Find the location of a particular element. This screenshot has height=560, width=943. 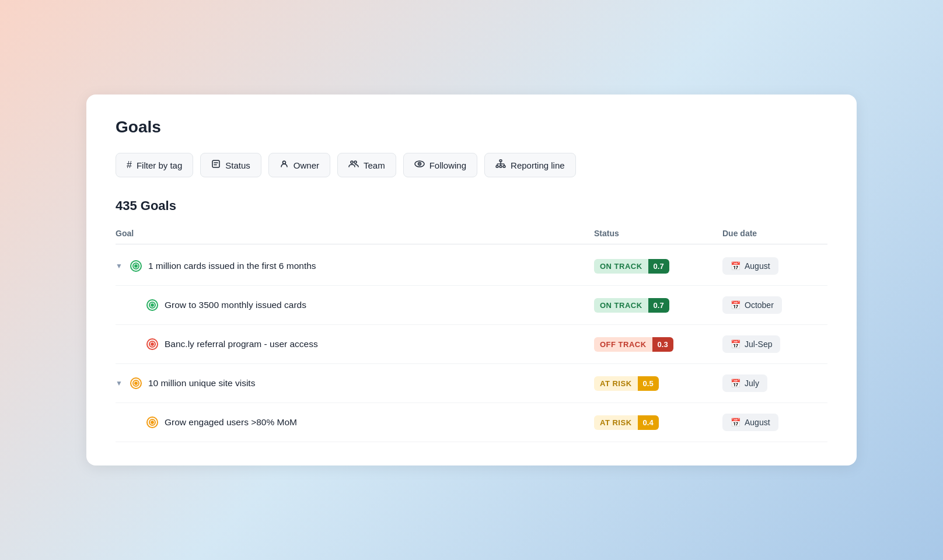

team-filter-button: Team is located at coordinates (366, 165).